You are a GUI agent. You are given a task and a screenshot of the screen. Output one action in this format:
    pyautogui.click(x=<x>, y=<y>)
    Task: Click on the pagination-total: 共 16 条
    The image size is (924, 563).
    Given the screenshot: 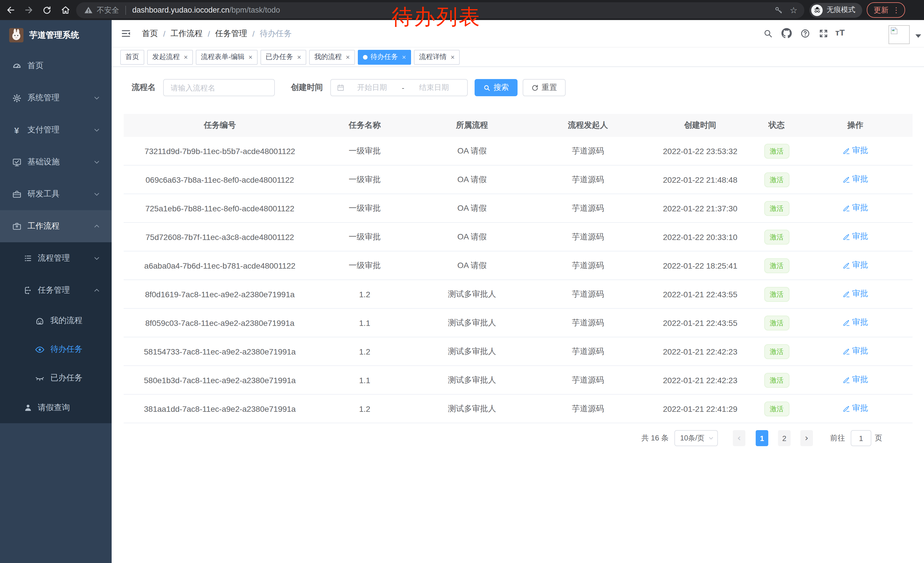 What is the action you would take?
    pyautogui.click(x=655, y=438)
    